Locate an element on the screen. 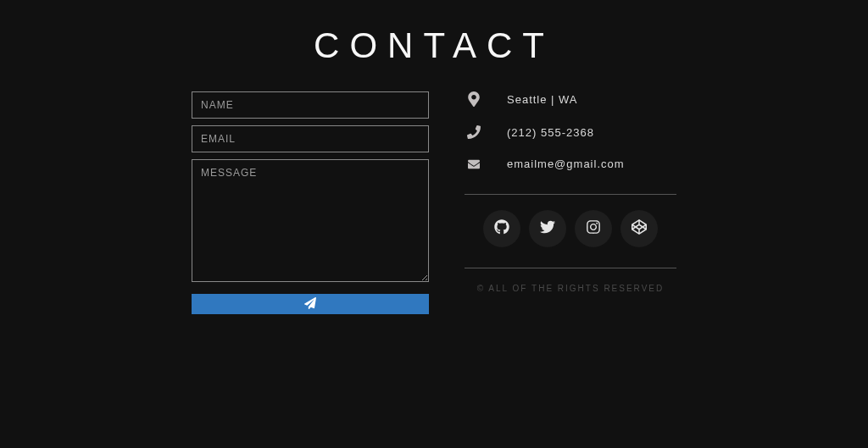  email-field is located at coordinates (310, 139).